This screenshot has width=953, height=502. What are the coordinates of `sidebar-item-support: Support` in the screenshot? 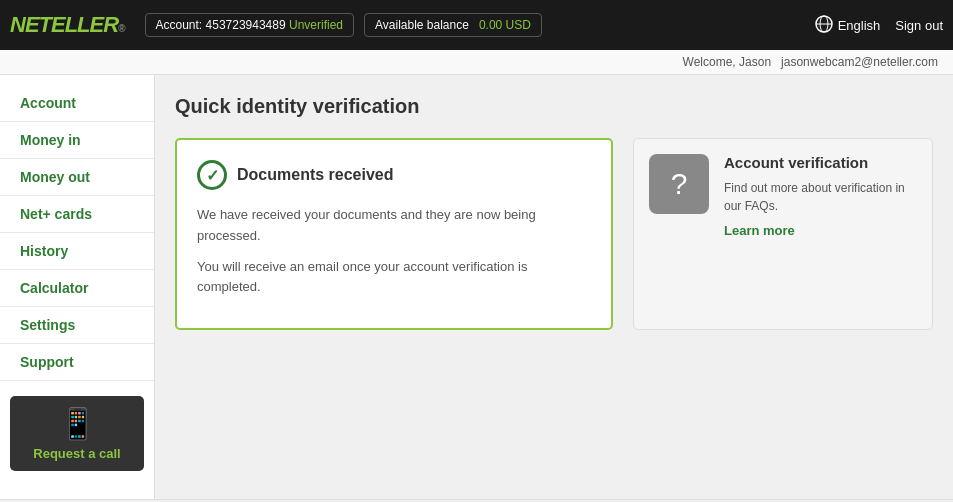 It's located at (77, 362).